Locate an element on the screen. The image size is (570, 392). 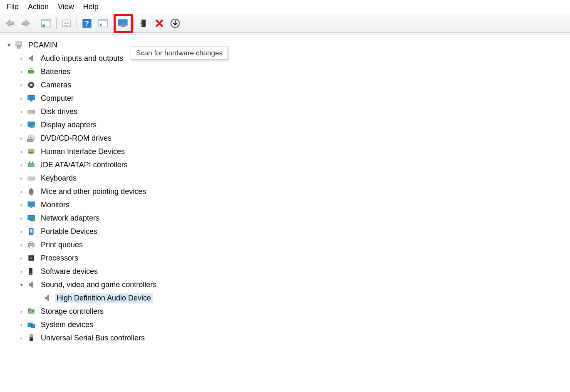
scan-hardware-button is located at coordinates (123, 23).